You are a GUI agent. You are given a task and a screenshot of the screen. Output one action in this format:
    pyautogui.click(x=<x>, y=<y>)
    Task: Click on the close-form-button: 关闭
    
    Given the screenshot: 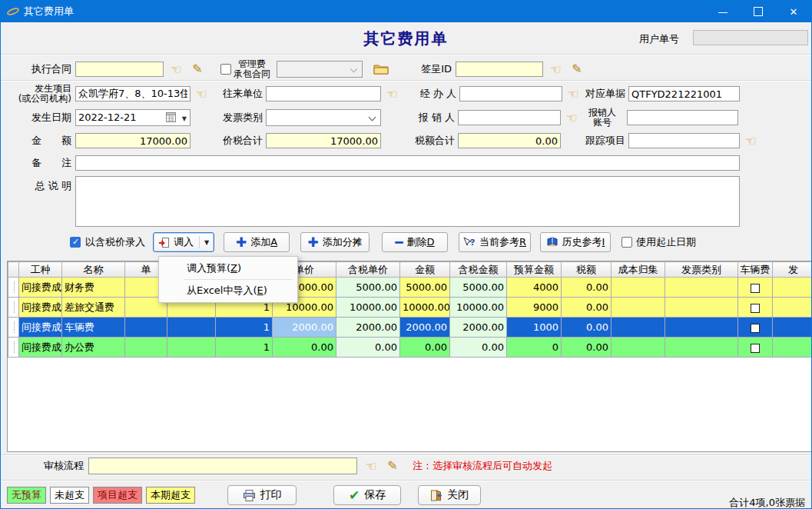 What is the action you would take?
    pyautogui.click(x=449, y=495)
    